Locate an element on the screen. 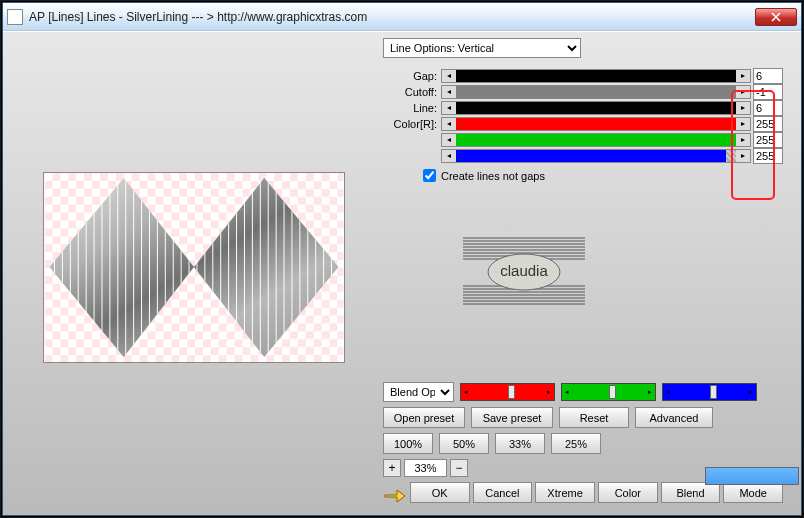  ok-button: OK is located at coordinates (440, 492).